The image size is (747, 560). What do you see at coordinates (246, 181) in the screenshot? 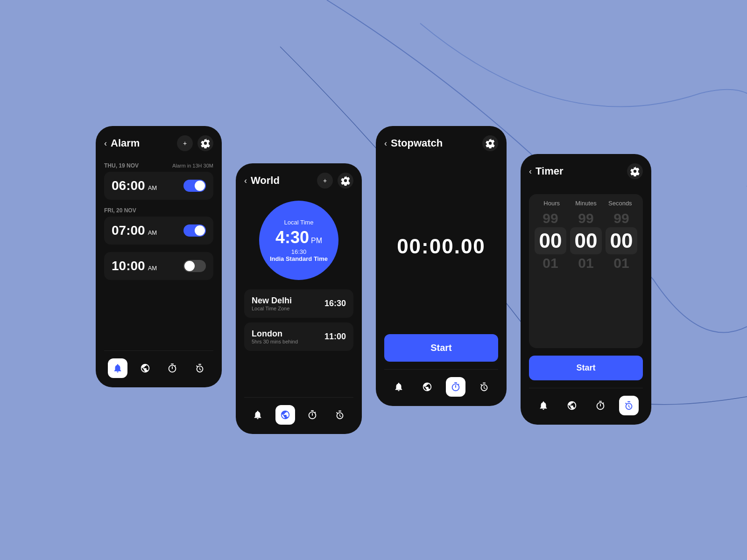
I see `world-back-button: ‹` at bounding box center [246, 181].